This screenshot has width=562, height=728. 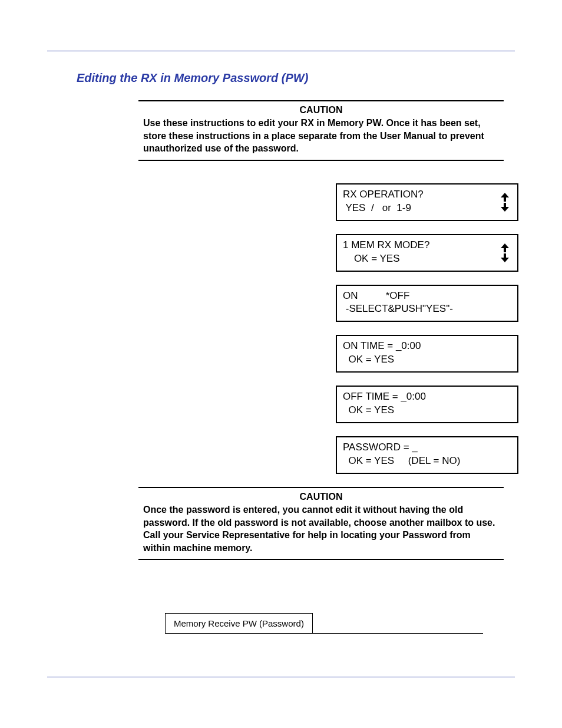 I want to click on display-line: OK = YES (DEL = NO), so click(x=427, y=461).